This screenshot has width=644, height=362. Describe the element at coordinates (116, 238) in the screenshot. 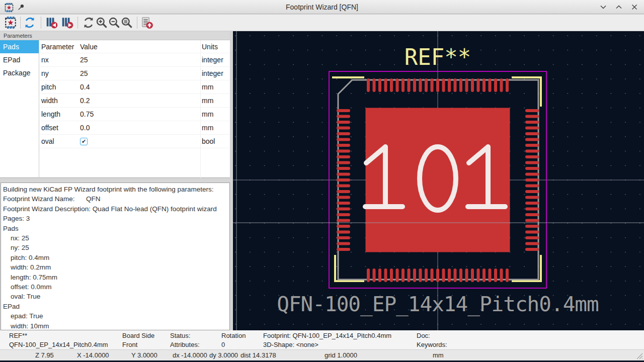

I see `log-line: nx: 25` at that location.